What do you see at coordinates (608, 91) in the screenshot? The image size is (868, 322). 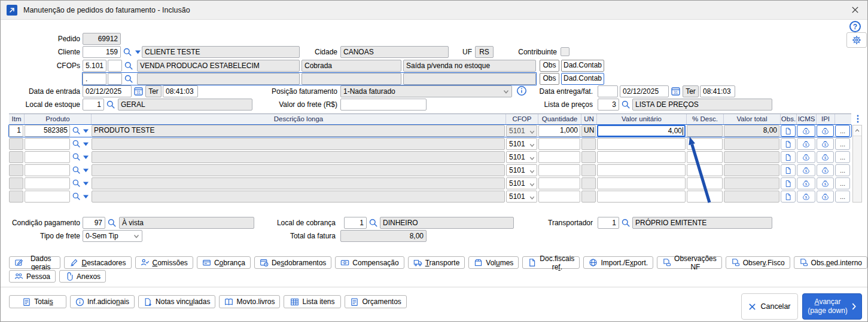 I see `data-entrega-pre-input` at bounding box center [608, 91].